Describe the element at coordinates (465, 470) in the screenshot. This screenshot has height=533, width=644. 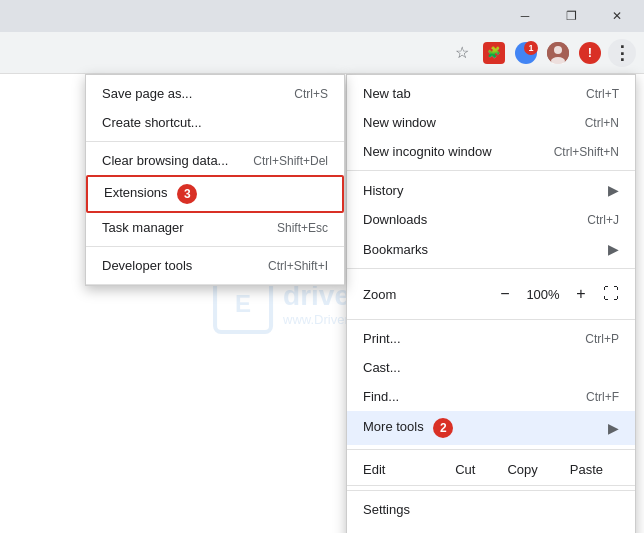
I see `cut-button: Cut` at that location.